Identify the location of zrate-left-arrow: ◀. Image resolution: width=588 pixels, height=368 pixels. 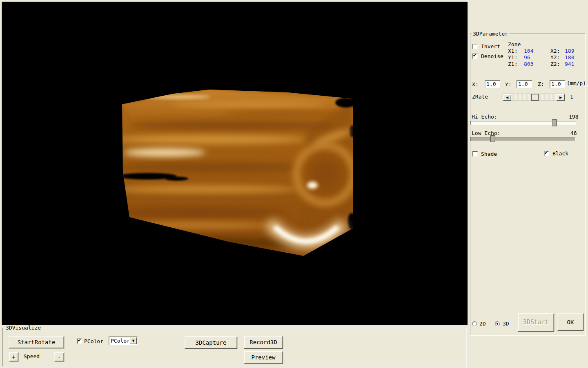
(507, 97).